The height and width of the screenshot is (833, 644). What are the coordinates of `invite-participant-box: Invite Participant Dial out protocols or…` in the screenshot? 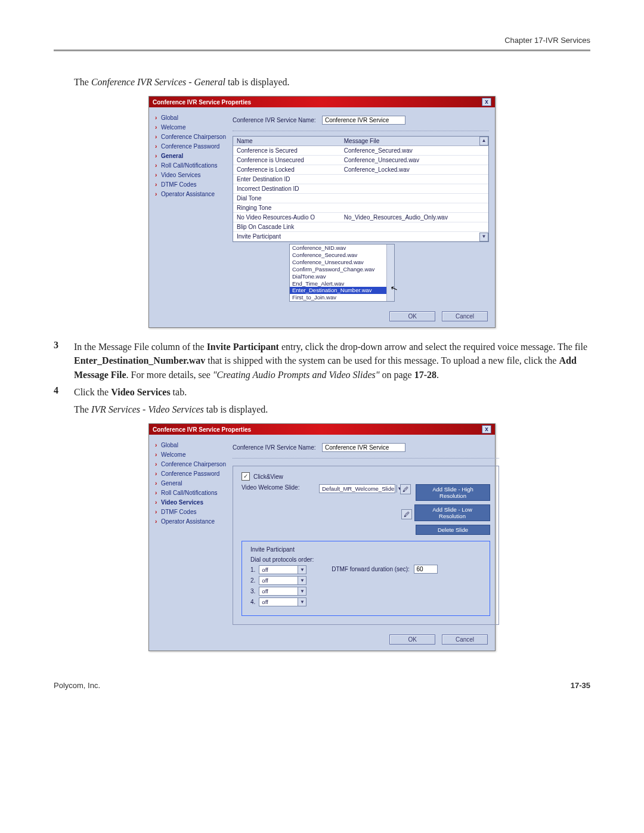 It's located at (366, 578).